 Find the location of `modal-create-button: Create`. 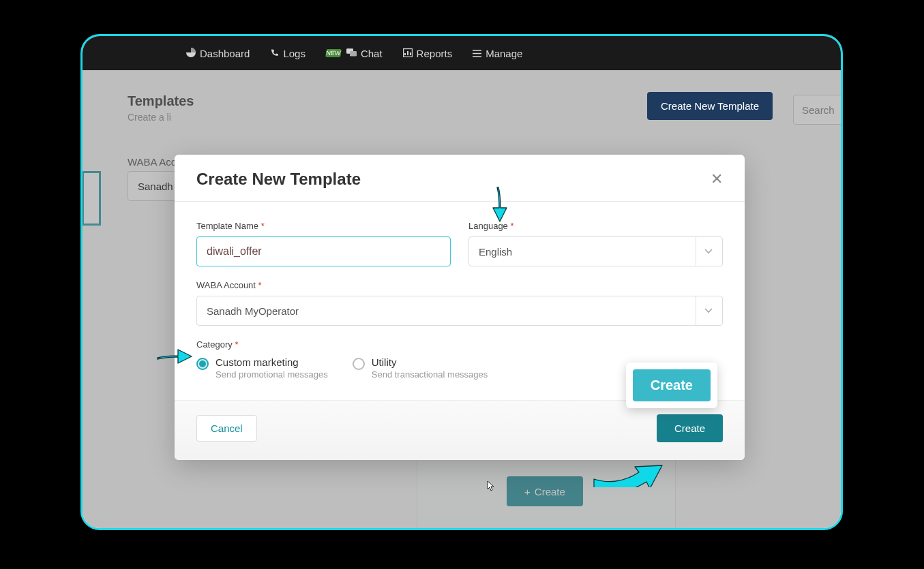

modal-create-button: Create is located at coordinates (690, 428).